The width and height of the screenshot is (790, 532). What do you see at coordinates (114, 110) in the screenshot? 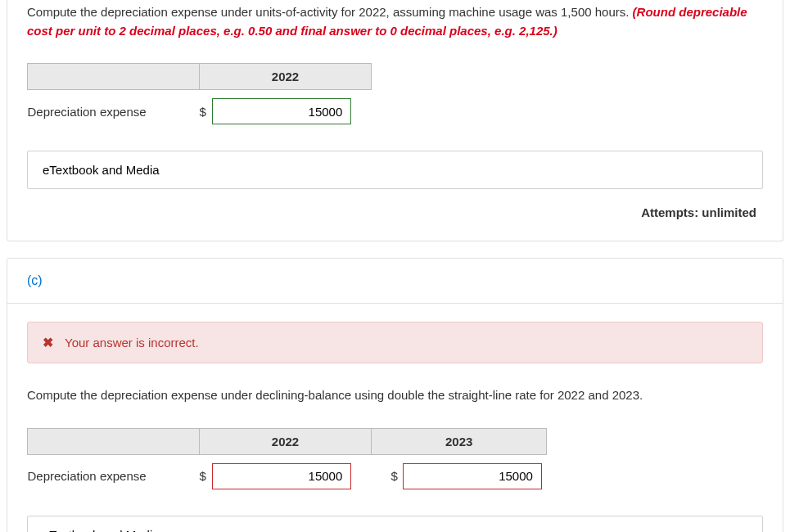
I see `partb-row-label: Depreciation expense` at bounding box center [114, 110].